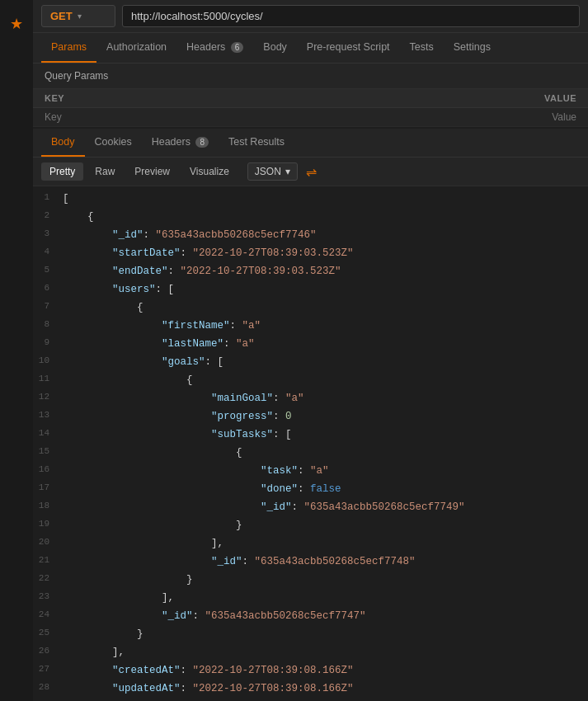 The height and width of the screenshot is (701, 588). What do you see at coordinates (310, 143) in the screenshot?
I see `response-tabs: Body Cookies Headers 8 Test Results` at bounding box center [310, 143].